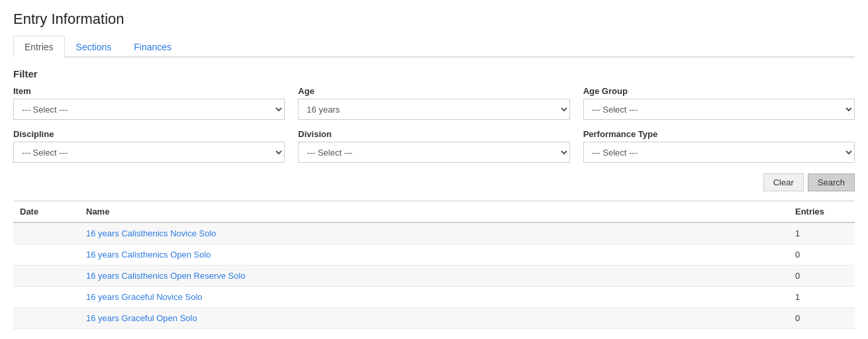  What do you see at coordinates (832, 183) in the screenshot?
I see `search-button: Search` at bounding box center [832, 183].